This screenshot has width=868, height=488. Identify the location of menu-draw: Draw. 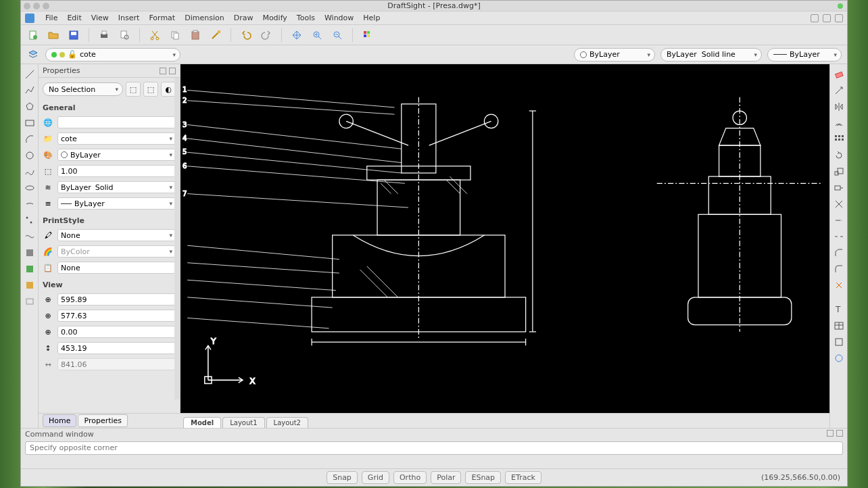
(243, 18).